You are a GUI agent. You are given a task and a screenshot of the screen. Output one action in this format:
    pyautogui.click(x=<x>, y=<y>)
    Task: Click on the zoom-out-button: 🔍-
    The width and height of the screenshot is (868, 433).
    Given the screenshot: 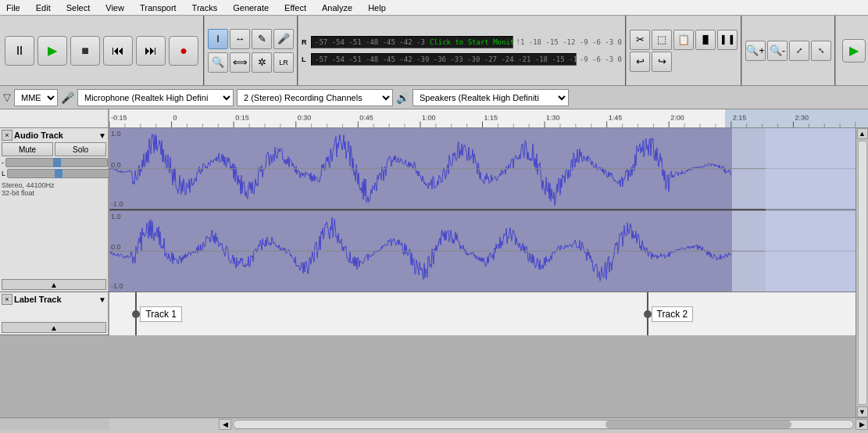 What is the action you would take?
    pyautogui.click(x=777, y=51)
    